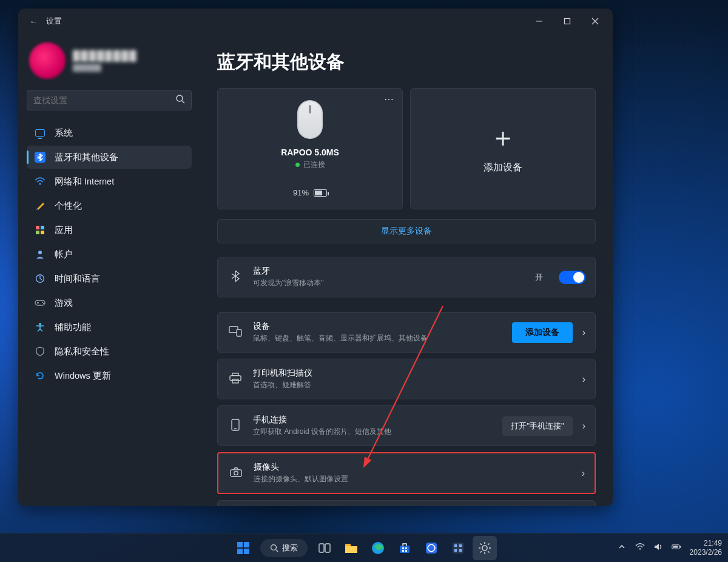  What do you see at coordinates (377, 339) in the screenshot?
I see `row-subtitle: 鼠标、键盘、触笔、音频、显示器和扩展坞、其他设备` at bounding box center [377, 339].